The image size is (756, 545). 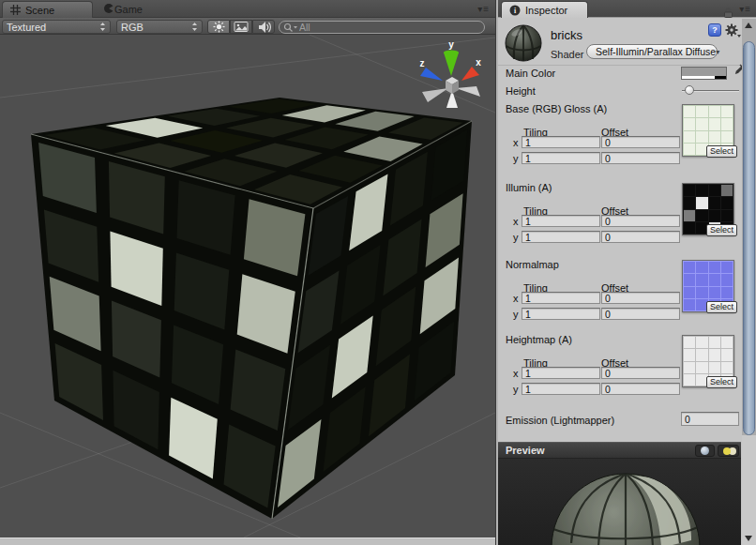 I want to click on main-color-value, so click(x=703, y=71).